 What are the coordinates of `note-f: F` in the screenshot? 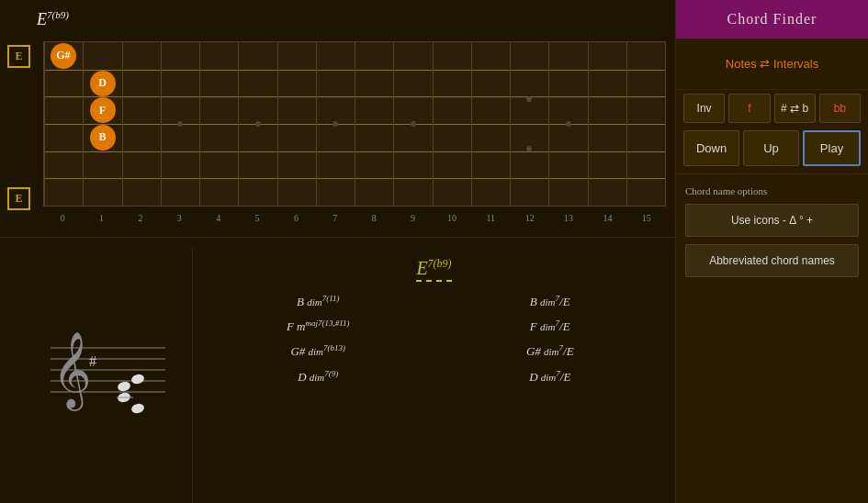 It's located at (103, 110).